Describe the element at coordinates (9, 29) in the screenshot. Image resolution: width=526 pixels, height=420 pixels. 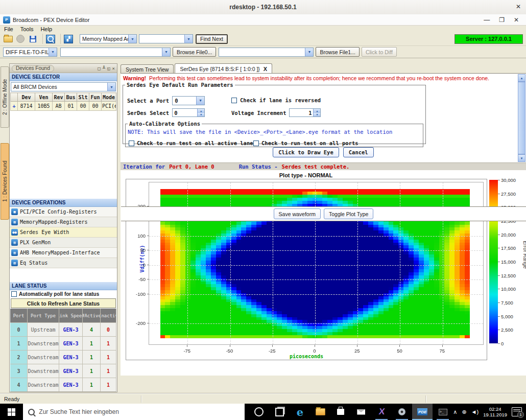
I see `menu-file: File` at that location.